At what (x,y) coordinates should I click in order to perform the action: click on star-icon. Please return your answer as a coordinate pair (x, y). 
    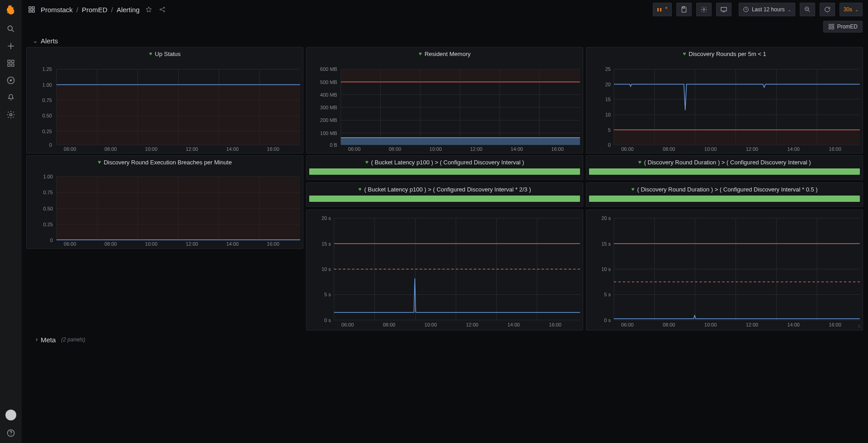
    Looking at the image, I should click on (149, 9).